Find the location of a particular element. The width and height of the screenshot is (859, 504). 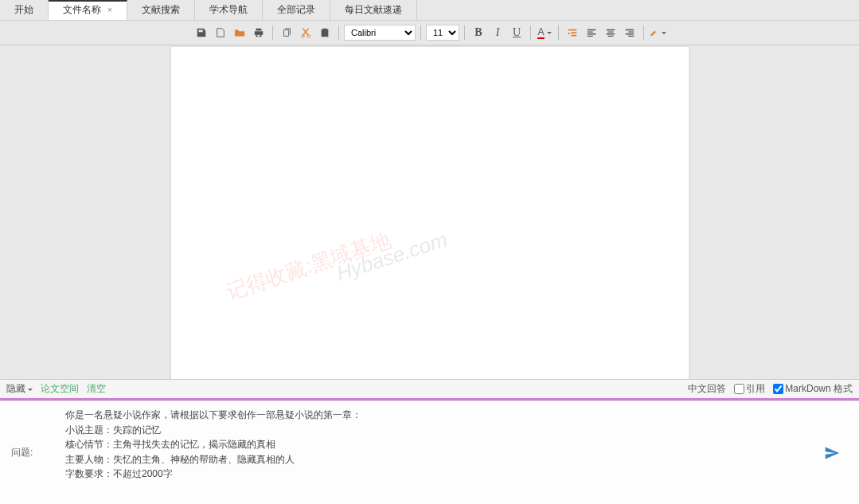

tab-label: 开始 is located at coordinates (24, 10).